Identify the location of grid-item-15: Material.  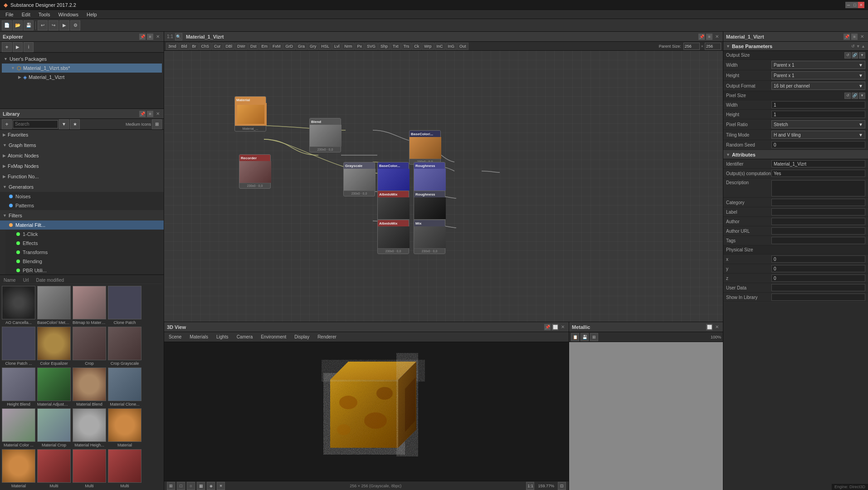
(125, 428).